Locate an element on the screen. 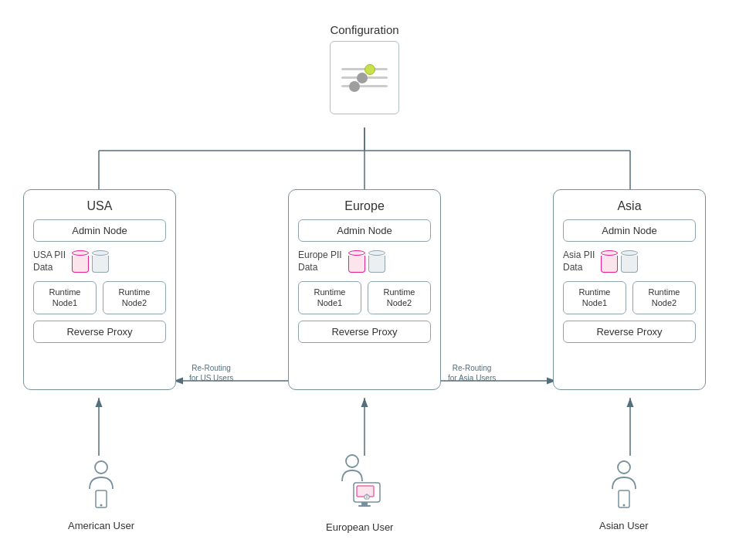  europe-reverse-proxy: Reverse Proxy is located at coordinates (364, 332).